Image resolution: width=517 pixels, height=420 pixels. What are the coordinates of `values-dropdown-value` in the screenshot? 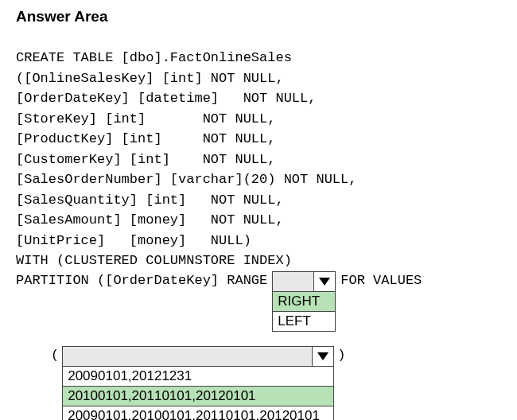 It's located at (188, 356).